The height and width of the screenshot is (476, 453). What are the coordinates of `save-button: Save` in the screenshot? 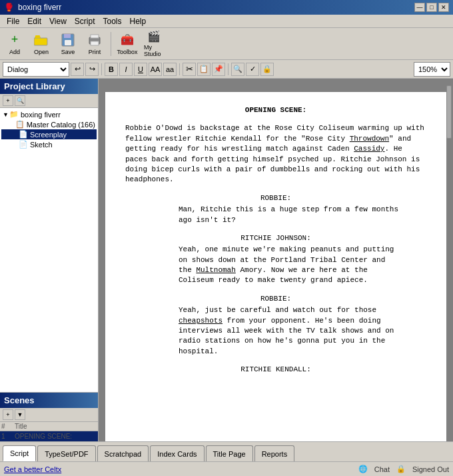 It's located at (68, 44).